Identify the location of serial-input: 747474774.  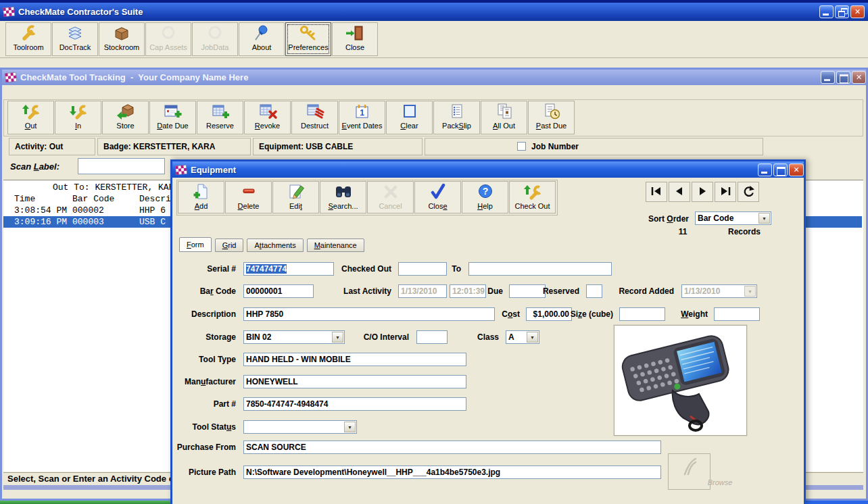
(289, 269).